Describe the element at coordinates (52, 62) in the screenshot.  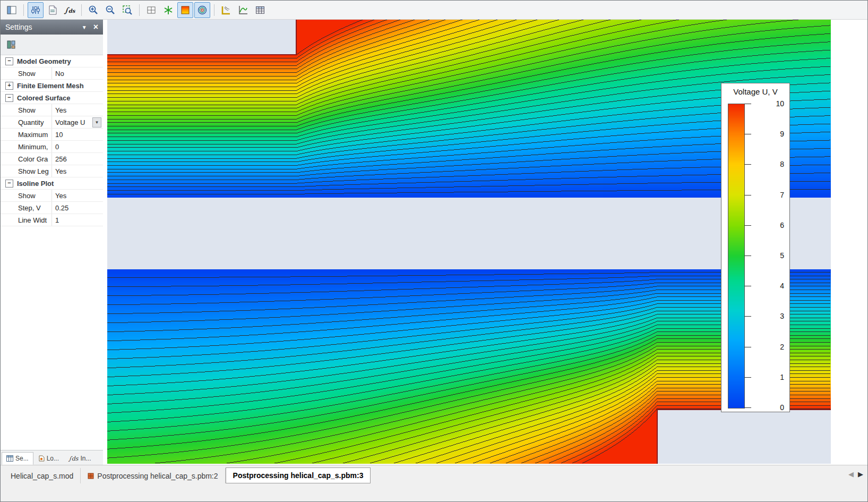
I see `category-row: −Model Geometry` at that location.